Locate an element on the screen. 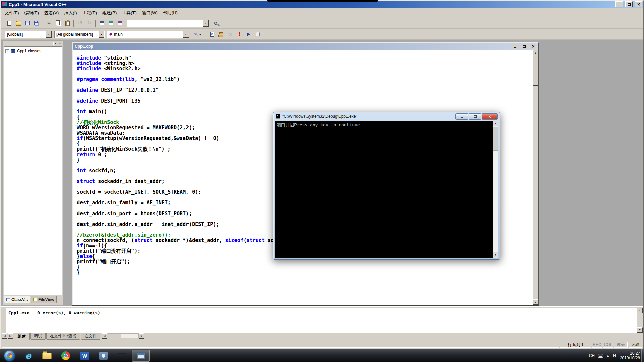  wizard-action-button: ✎ is located at coordinates (198, 34).